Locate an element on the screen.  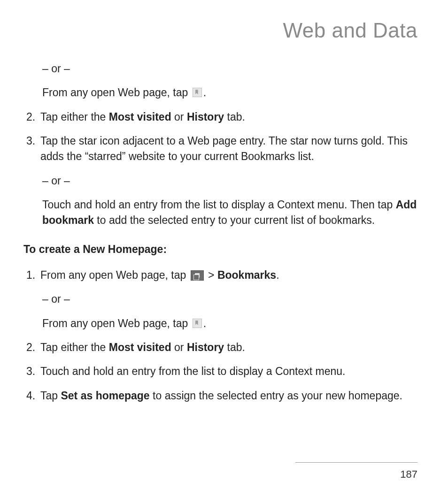
page-number: 187 is located at coordinates (356, 474).